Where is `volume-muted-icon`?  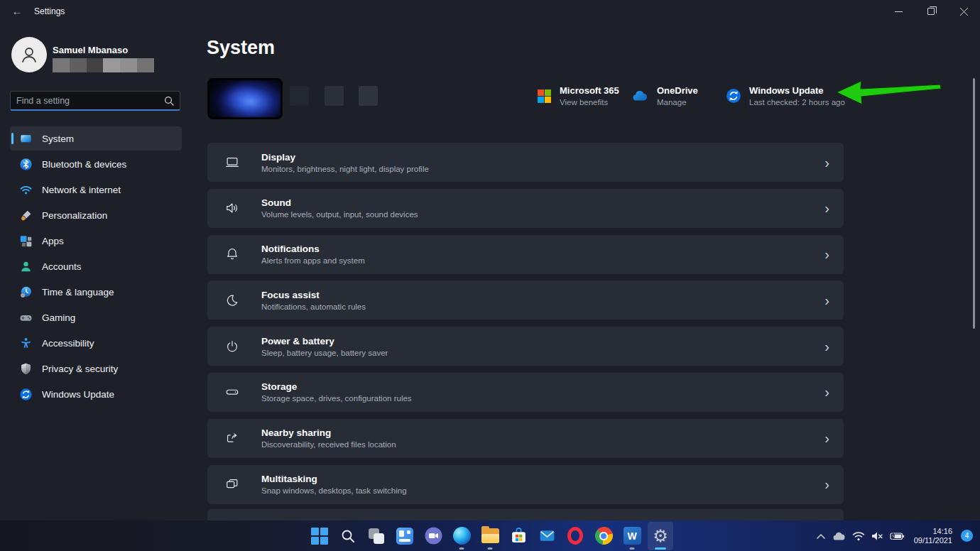 volume-muted-icon is located at coordinates (878, 536).